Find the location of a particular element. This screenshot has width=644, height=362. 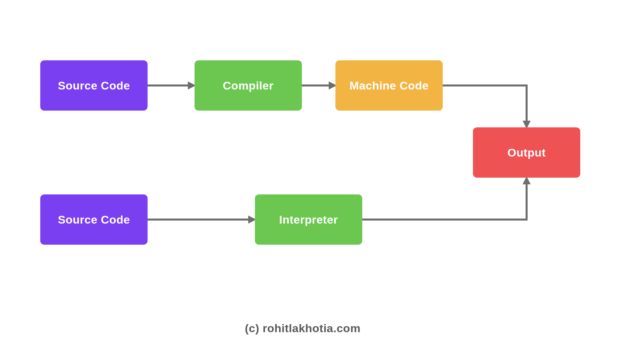

attribution-label: (c) rohitlakhotia.com is located at coordinates (303, 328).